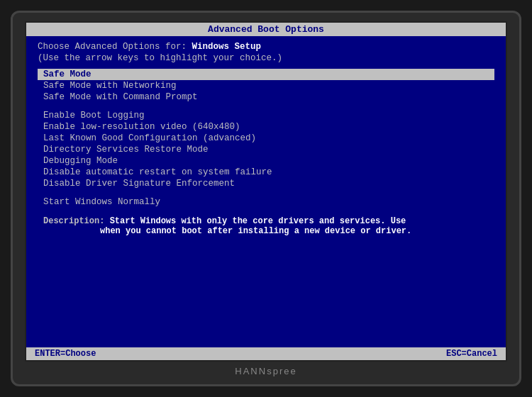 Image resolution: width=532 pixels, height=397 pixels. Describe the element at coordinates (65, 354) in the screenshot. I see `bottom-left-label: ENTER=Choose` at that location.